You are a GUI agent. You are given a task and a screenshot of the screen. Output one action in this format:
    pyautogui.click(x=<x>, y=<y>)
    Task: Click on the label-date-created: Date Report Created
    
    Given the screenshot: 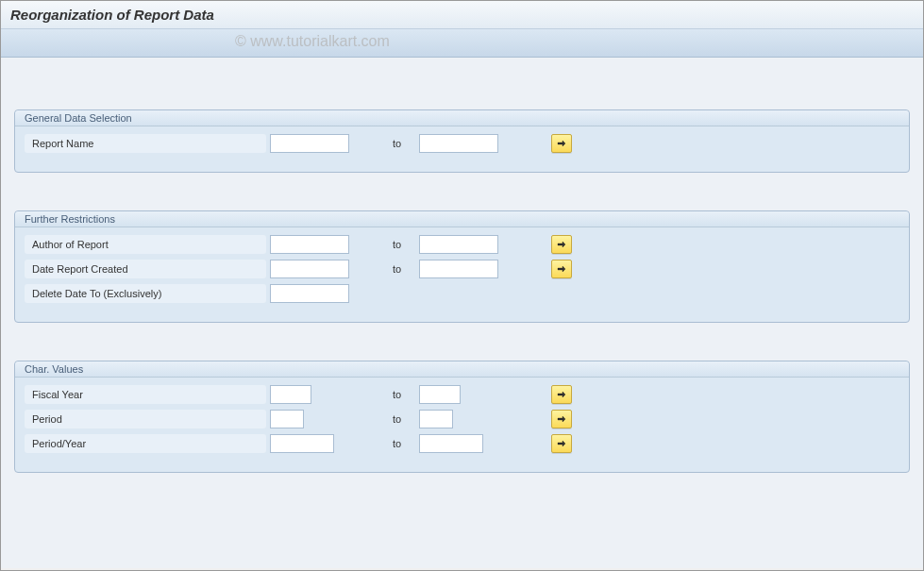 What is the action you would take?
    pyautogui.click(x=145, y=269)
    